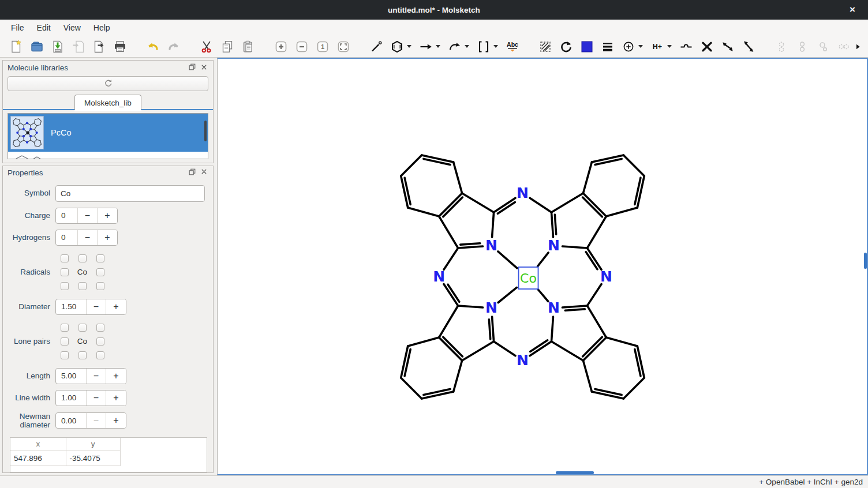  I want to click on diameter-value: 1.50, so click(72, 307).